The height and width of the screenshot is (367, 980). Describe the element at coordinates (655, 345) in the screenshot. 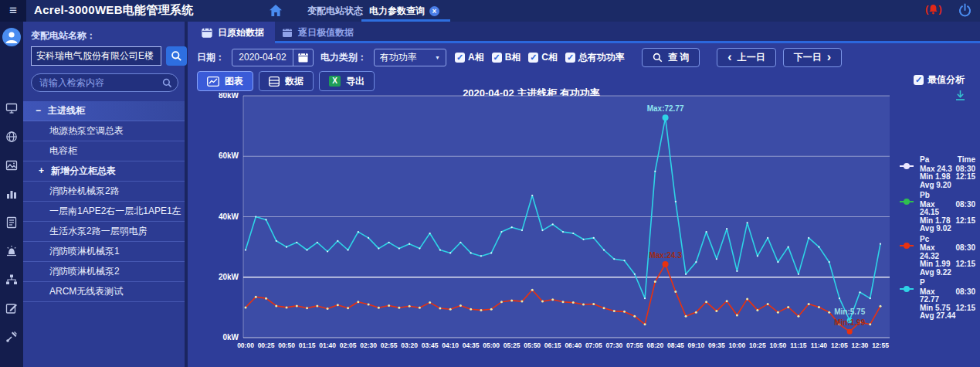

I see `x-tick-label: 08:20` at that location.